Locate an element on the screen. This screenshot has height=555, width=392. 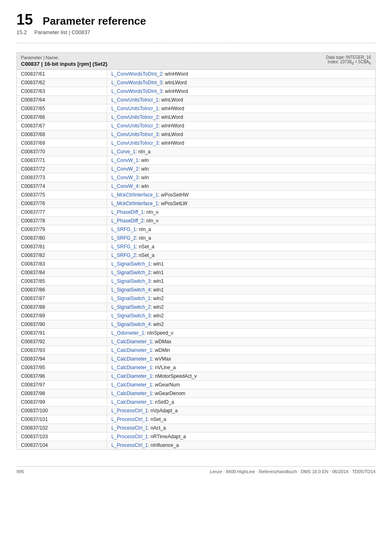
section-line: 15.2 Parameter list | C00837 is located at coordinates (196, 32).